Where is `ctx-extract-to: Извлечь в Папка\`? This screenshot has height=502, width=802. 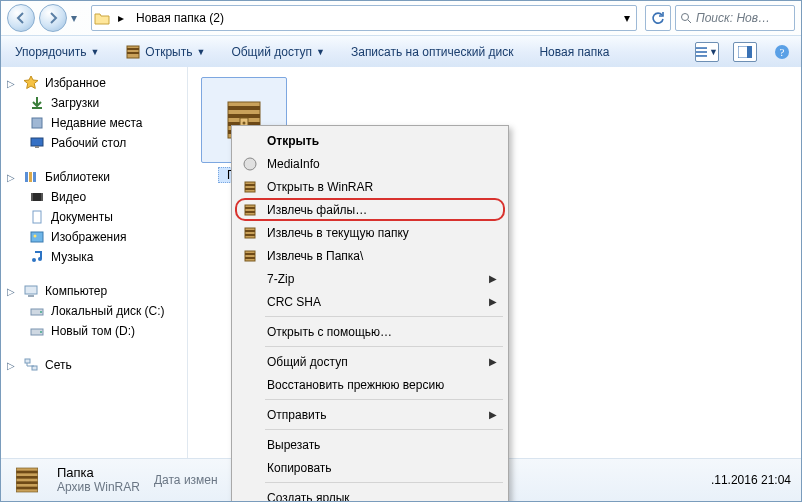
ctx-extract-to: Извлечь в Папка\ is located at coordinates (370, 256).